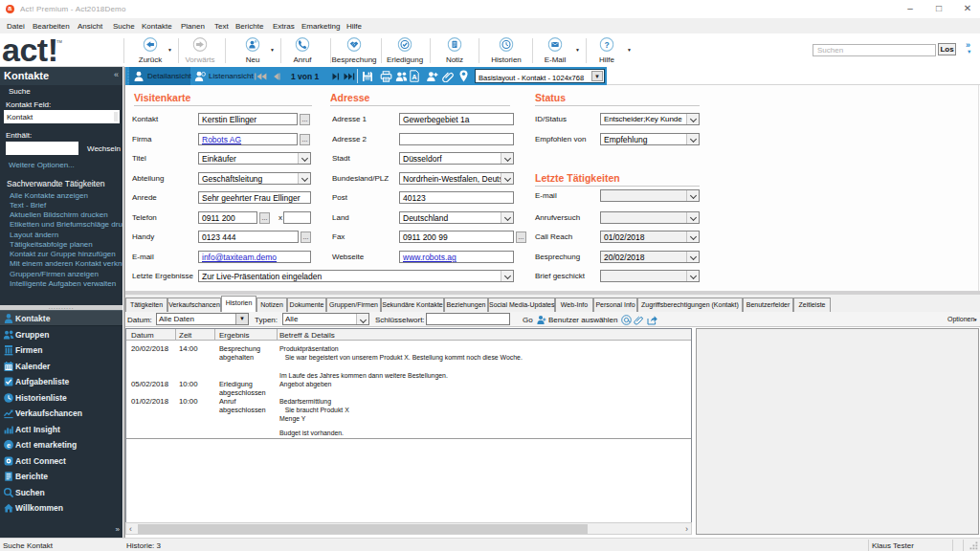  What do you see at coordinates (9, 446) in the screenshot?
I see `svg-text: e` at bounding box center [9, 446].